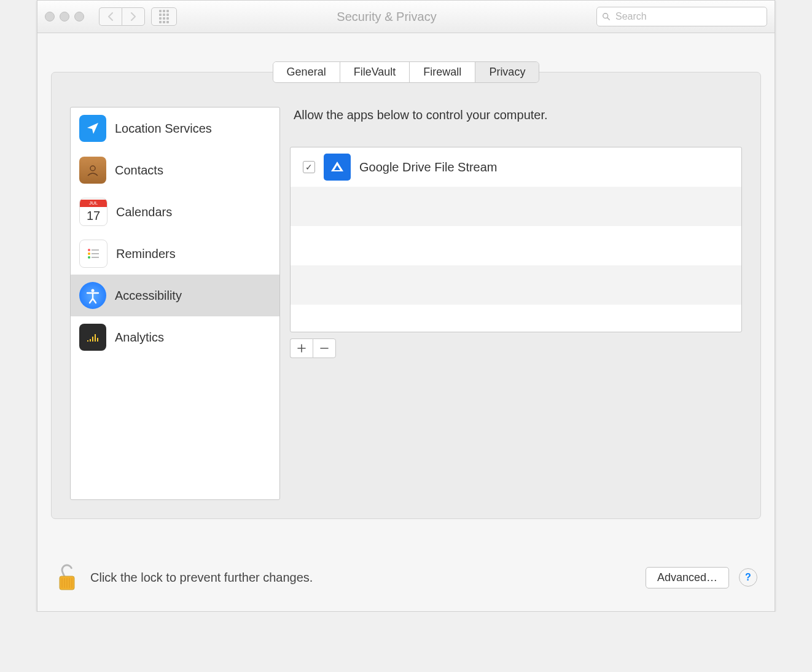  Describe the element at coordinates (175, 337) in the screenshot. I see `sidebar-item-analytics: Analytics` at that location.